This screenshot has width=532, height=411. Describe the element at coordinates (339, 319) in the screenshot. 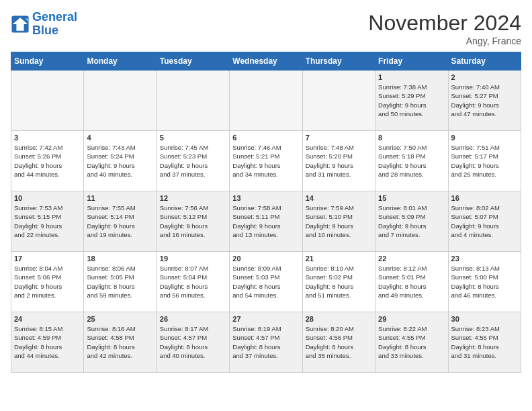

I see `day-number: 28` at that location.